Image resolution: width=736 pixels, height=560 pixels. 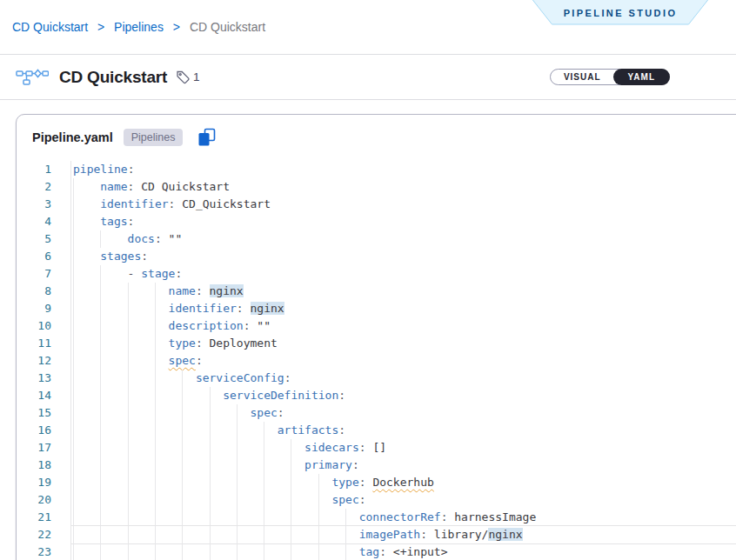 I want to click on line-number: 12, so click(x=43, y=361).